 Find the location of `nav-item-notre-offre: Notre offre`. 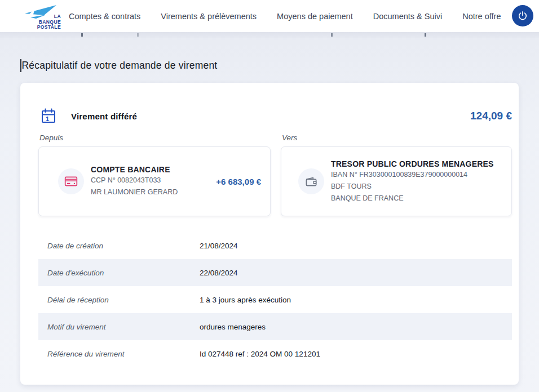

nav-item-notre-offre: Notre offre is located at coordinates (481, 16).